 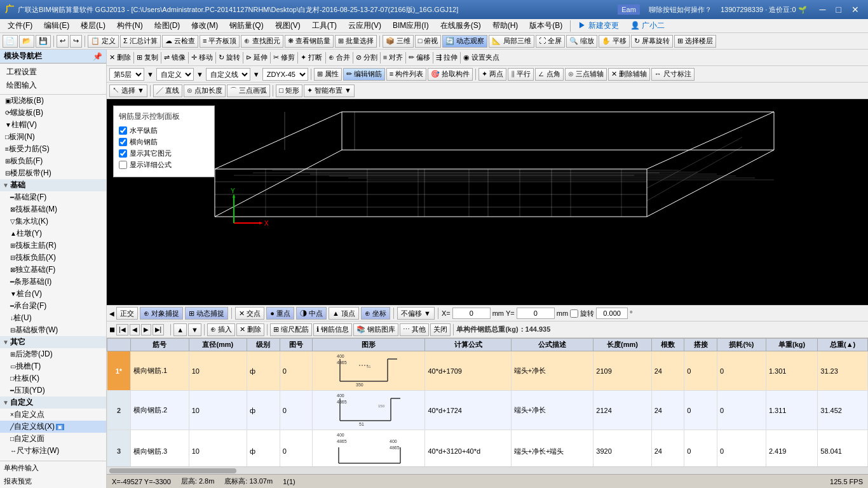 What do you see at coordinates (652, 41) in the screenshot?
I see `rotate-screen-btn: ↻ 屏幕旋转` at bounding box center [652, 41].